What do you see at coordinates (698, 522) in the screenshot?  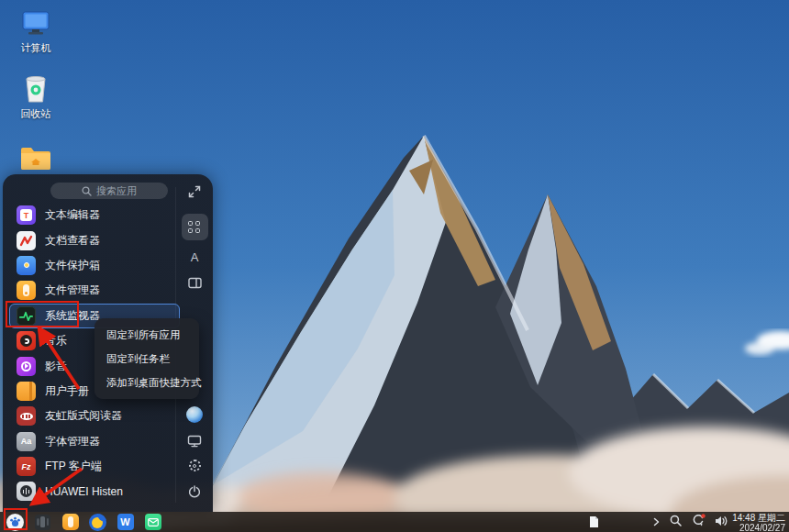 I see `tray-notifications-icon` at bounding box center [698, 522].